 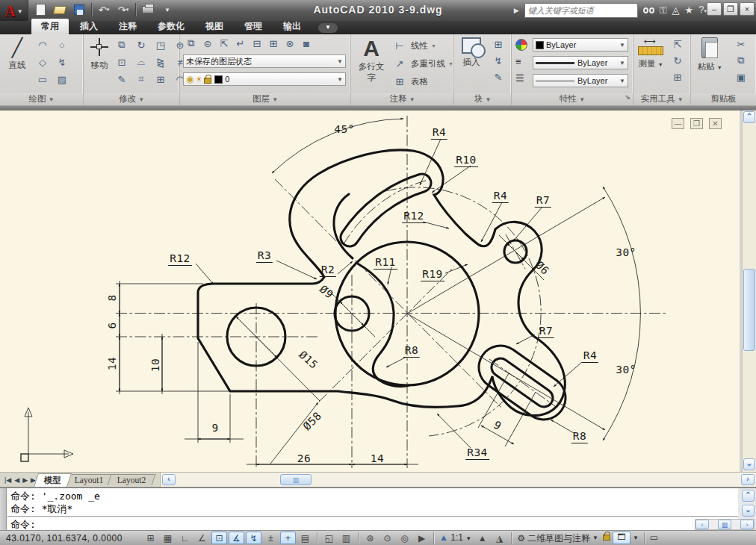 I want to click on zoom-button: ⊙, so click(x=387, y=538).